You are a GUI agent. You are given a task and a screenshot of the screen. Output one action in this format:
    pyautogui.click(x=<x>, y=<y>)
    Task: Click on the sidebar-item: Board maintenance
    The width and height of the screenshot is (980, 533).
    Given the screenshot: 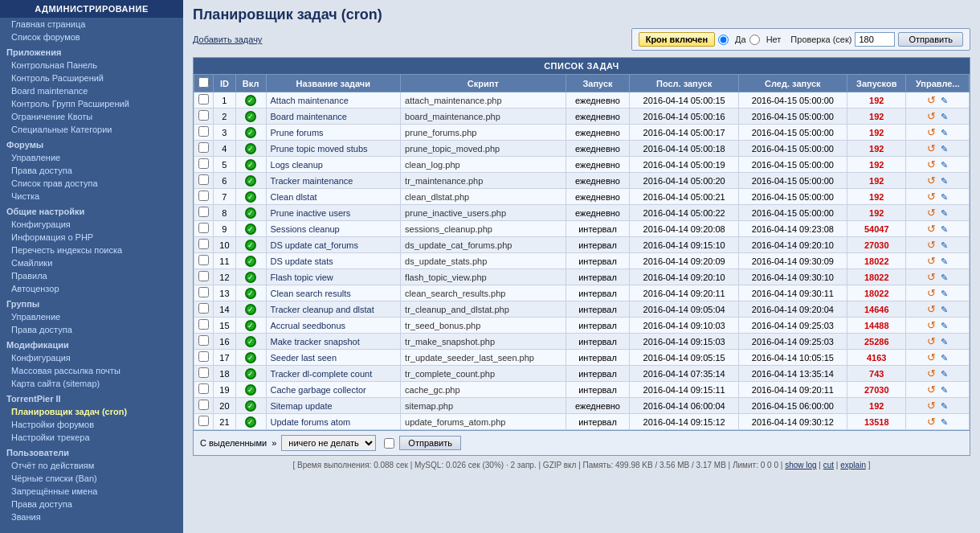 What is the action you would take?
    pyautogui.click(x=92, y=91)
    